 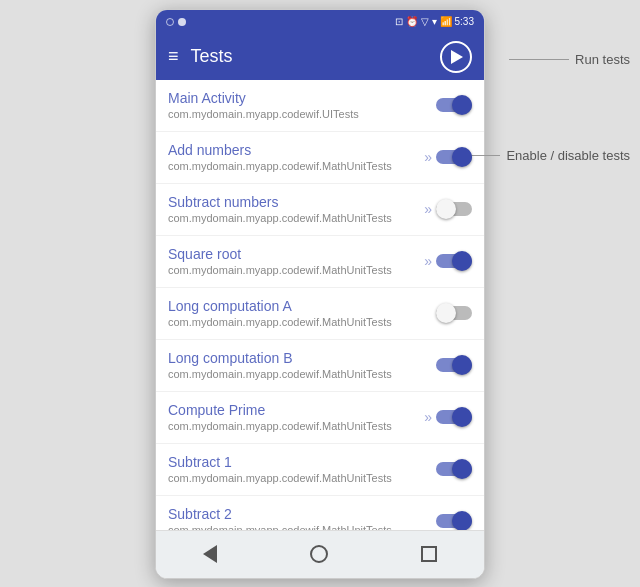 I want to click on test-item: Add numberscom.mydomain.myapp.codewif.Ma…, so click(x=320, y=158).